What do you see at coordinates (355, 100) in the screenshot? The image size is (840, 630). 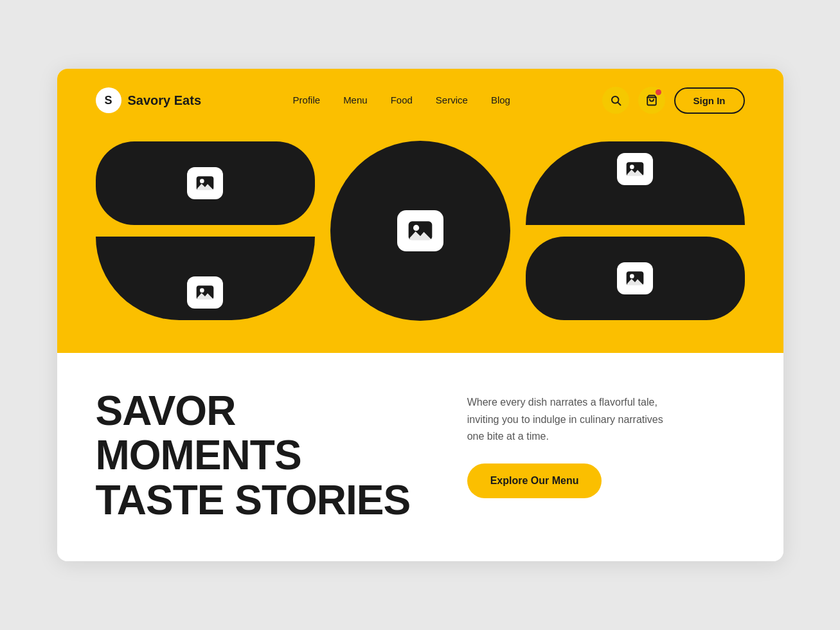 I see `nav-item-menu: Menu` at bounding box center [355, 100].